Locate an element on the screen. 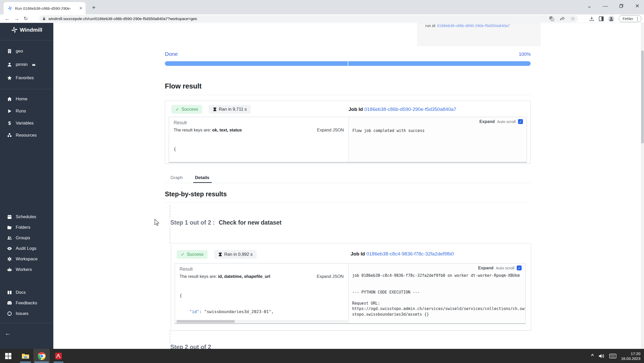 This screenshot has width=644, height=363. sidebar-item-home: Home is located at coordinates (27, 99).